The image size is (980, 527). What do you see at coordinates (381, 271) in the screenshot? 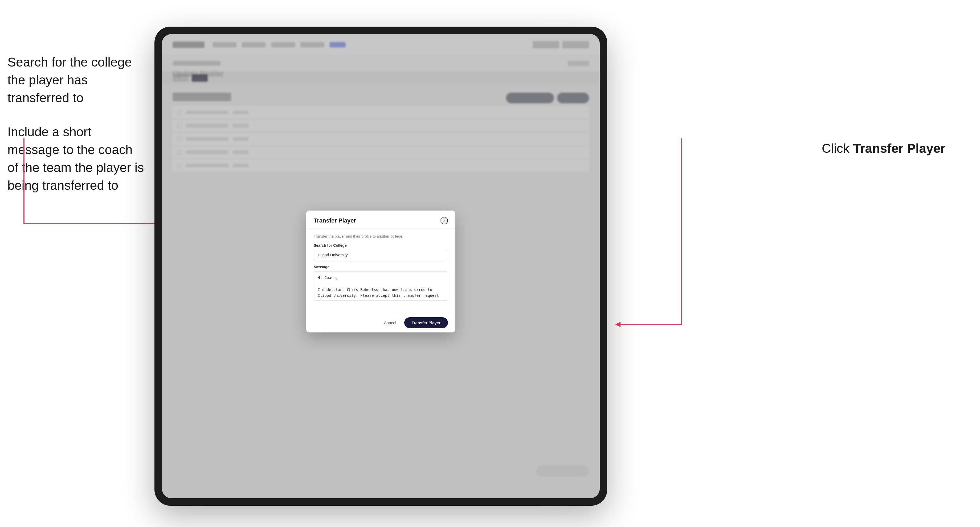
I see `transfer-player-modal: Transfer Player × Transfer the player an…` at bounding box center [381, 271].